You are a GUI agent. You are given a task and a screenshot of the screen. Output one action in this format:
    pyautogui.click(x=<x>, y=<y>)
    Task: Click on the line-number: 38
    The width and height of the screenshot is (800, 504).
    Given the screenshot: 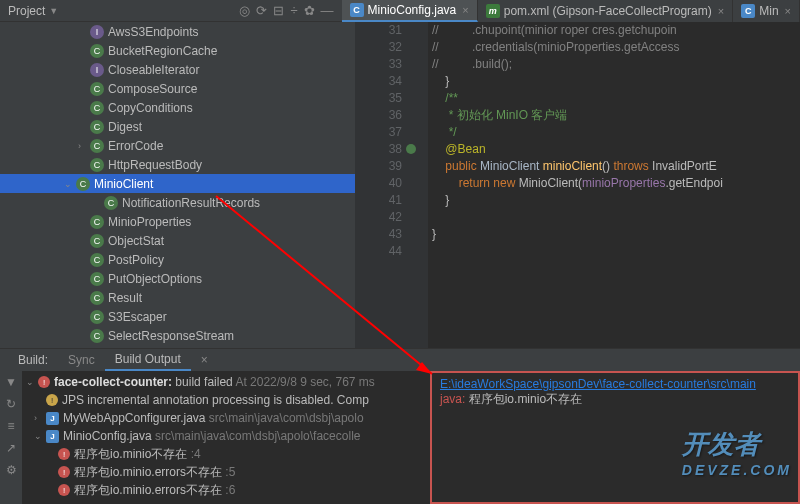 What is the action you would take?
    pyautogui.click(x=378, y=150)
    